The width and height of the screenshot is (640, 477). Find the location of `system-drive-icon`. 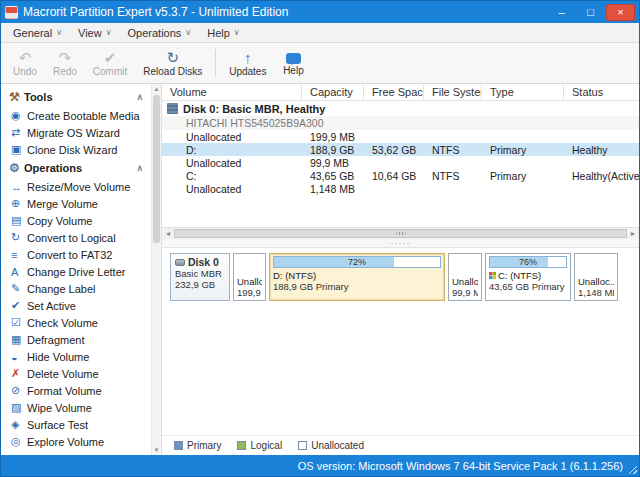

system-drive-icon is located at coordinates (492, 276).